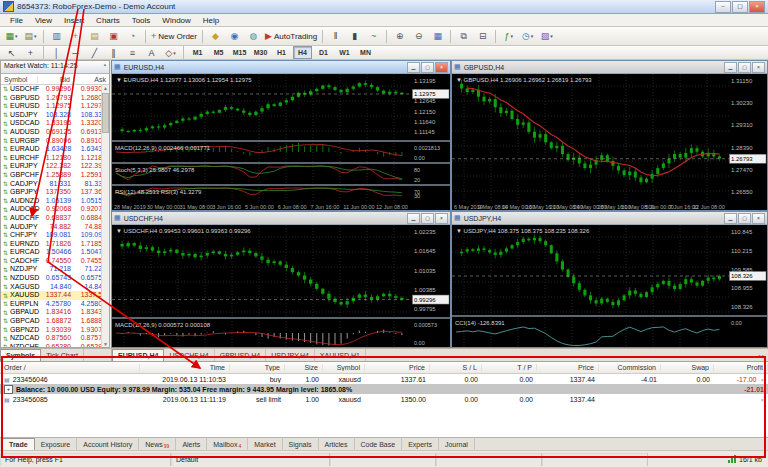 This screenshot has height=467, width=768. What do you see at coordinates (198, 52) in the screenshot?
I see `timeframe-m1-button: M1` at bounding box center [198, 52].